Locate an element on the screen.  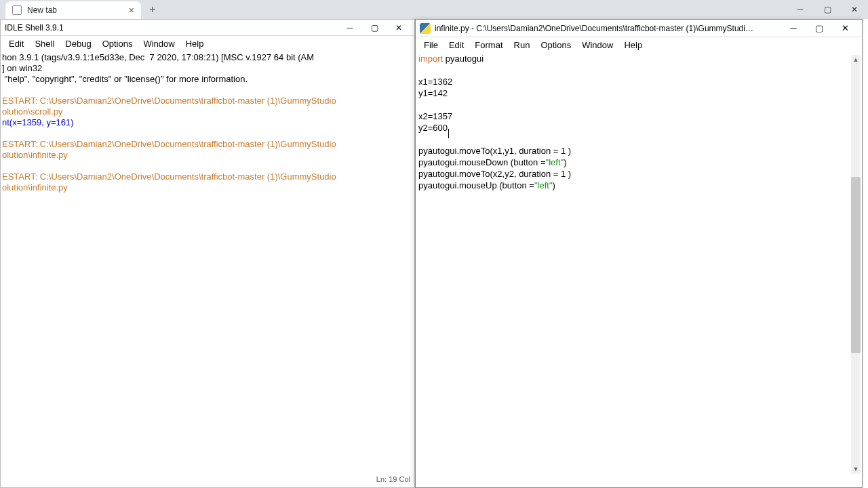
shell-menu-help: Help is located at coordinates (195, 43).